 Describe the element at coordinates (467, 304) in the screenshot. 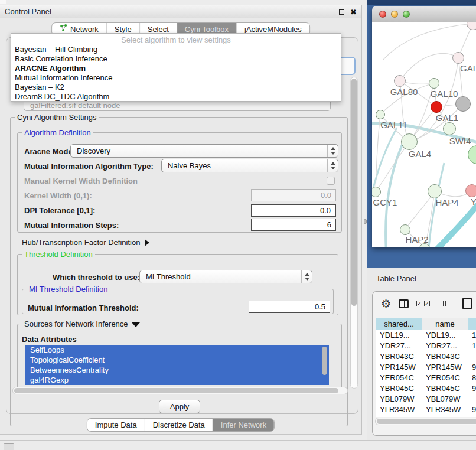

I see `export-table-icon` at that location.